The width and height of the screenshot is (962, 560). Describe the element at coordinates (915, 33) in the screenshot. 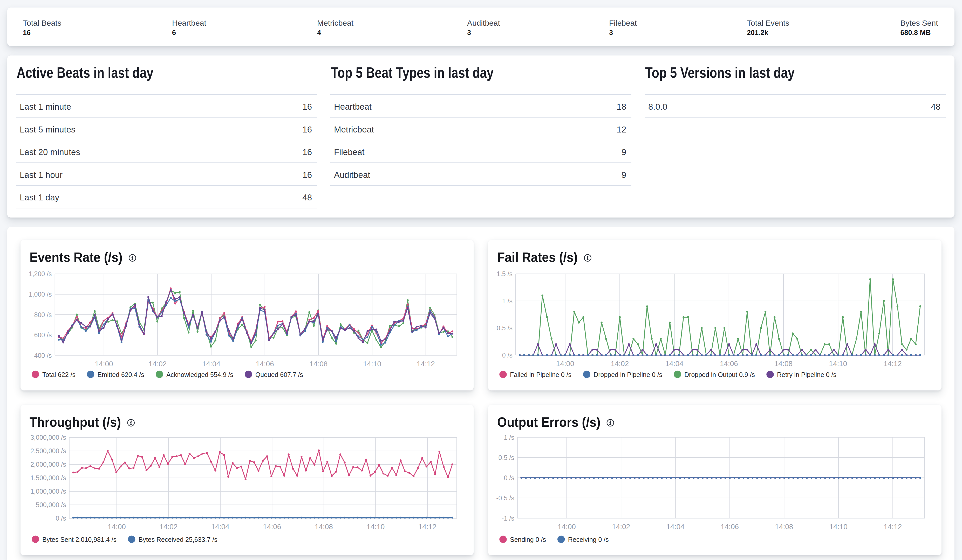

I see `svg-text: 680.8 MB` at that location.